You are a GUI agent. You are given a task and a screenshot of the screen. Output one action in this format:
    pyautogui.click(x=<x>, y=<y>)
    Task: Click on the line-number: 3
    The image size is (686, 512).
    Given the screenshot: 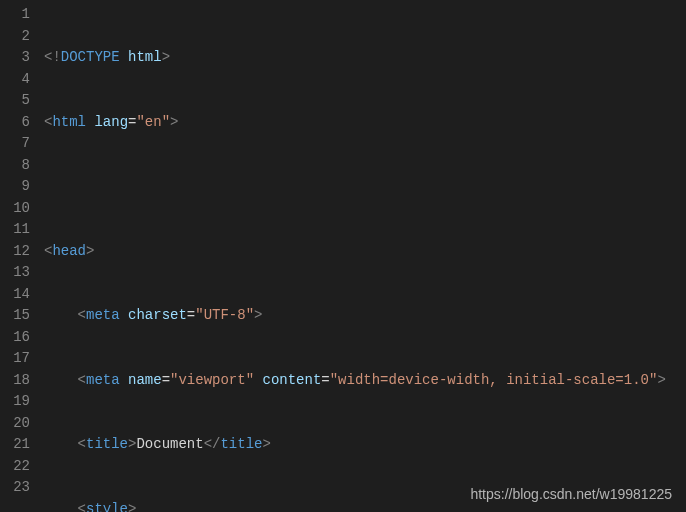 What is the action you would take?
    pyautogui.click(x=15, y=58)
    